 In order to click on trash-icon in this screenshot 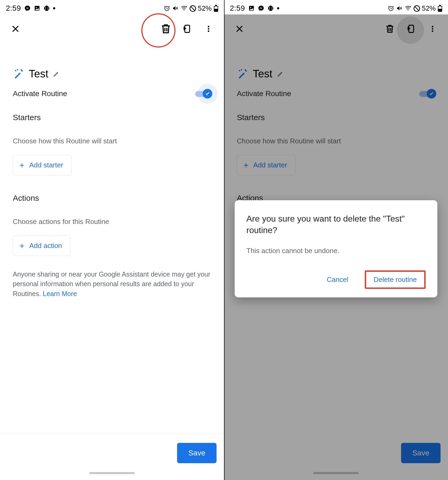, I will do `click(166, 29)`.